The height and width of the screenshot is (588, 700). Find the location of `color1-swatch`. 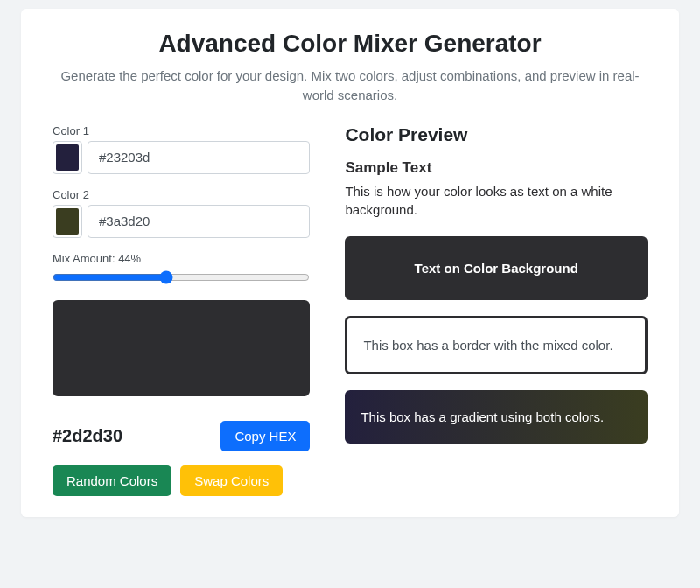

color1-swatch is located at coordinates (67, 158).